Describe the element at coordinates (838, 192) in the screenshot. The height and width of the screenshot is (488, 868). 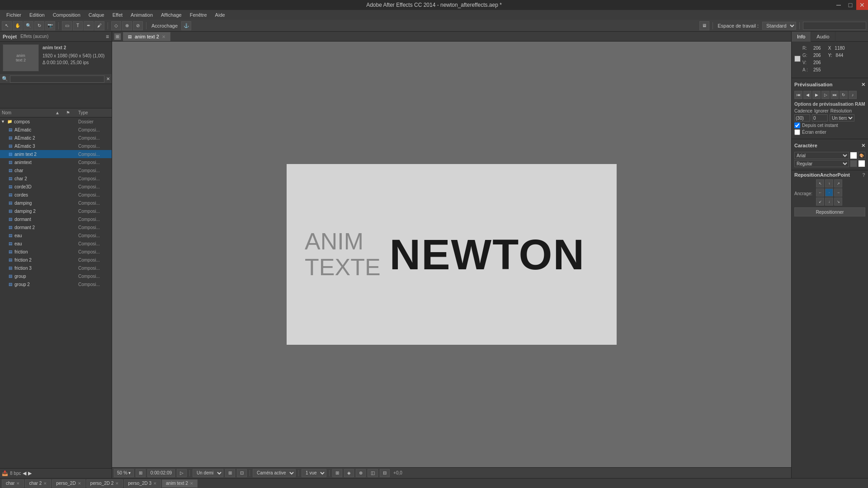
I see `anchor-mr: →` at that location.